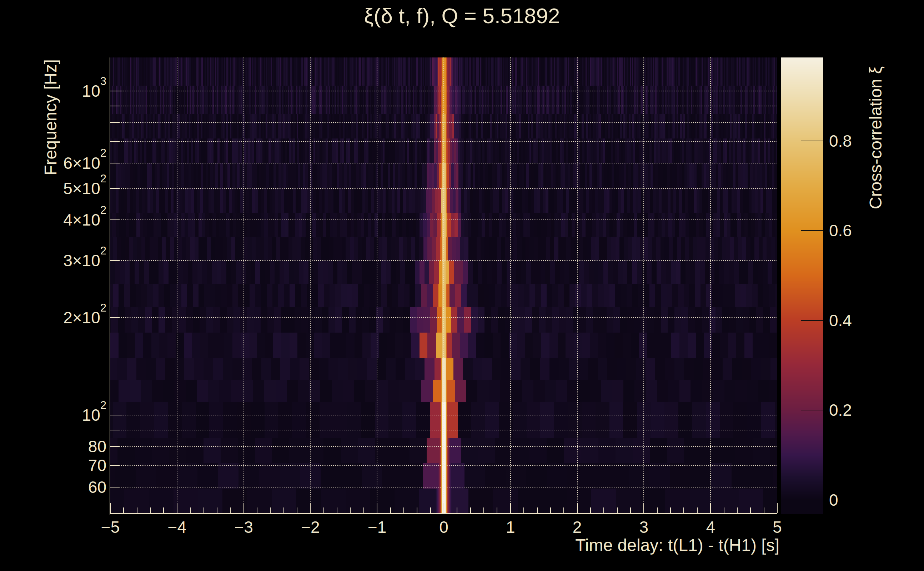 This screenshot has width=924, height=571. What do you see at coordinates (63, 91) in the screenshot?
I see `y-tick-label: 103` at bounding box center [63, 91].